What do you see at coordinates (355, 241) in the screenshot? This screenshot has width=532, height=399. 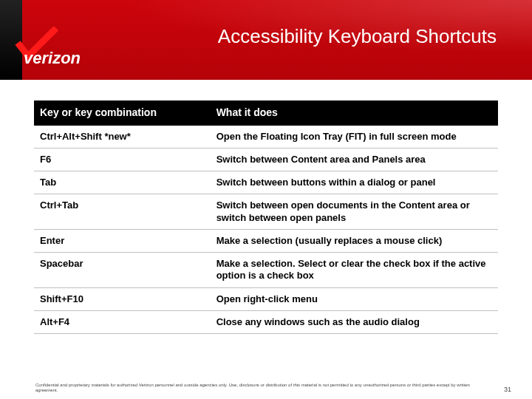 I see `cell-desc: Make a selection (usually replaces a mou…` at bounding box center [355, 241].